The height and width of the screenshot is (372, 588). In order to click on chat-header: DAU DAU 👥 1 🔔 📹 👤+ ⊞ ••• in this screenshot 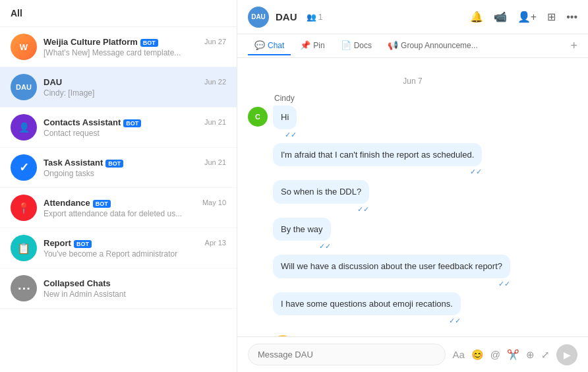, I will do `click(413, 17)`.